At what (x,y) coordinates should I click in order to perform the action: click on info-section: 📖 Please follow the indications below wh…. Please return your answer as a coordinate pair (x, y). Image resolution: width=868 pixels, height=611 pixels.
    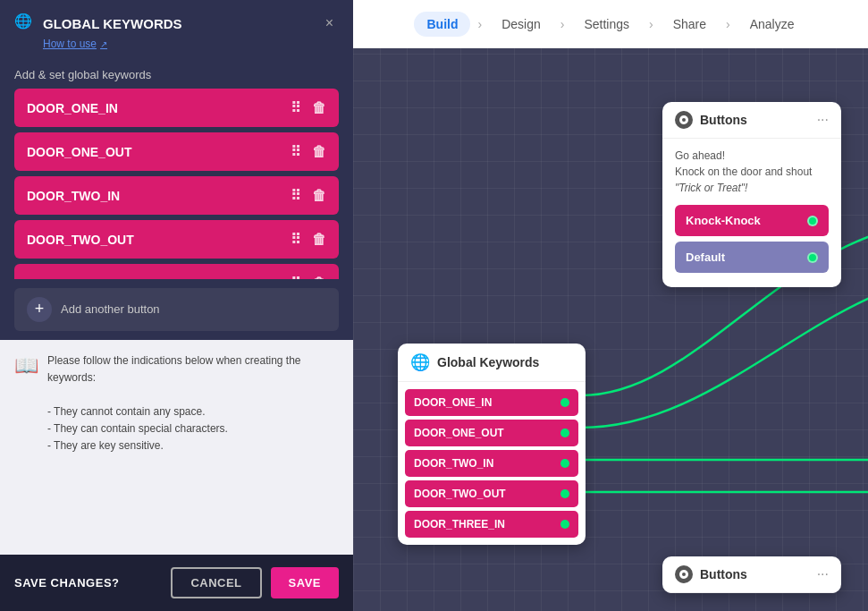
    Looking at the image, I should click on (177, 447).